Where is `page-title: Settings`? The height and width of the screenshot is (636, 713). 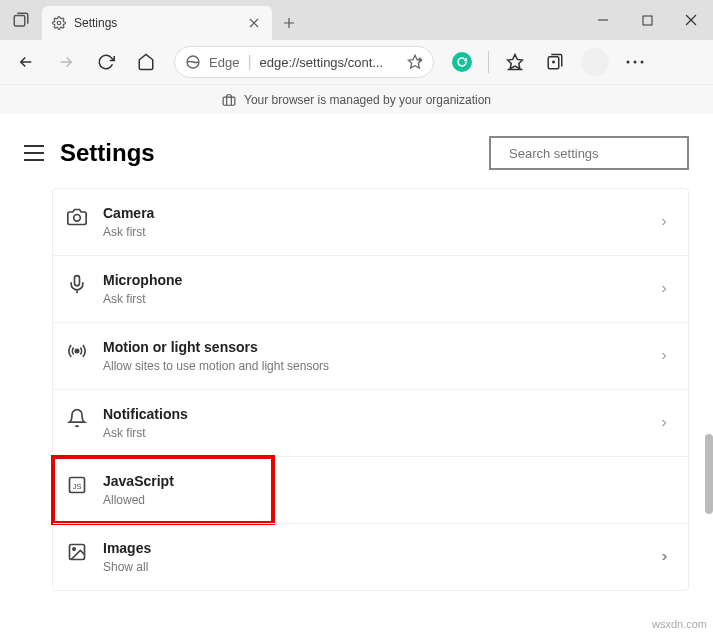 page-title: Settings is located at coordinates (266, 153).